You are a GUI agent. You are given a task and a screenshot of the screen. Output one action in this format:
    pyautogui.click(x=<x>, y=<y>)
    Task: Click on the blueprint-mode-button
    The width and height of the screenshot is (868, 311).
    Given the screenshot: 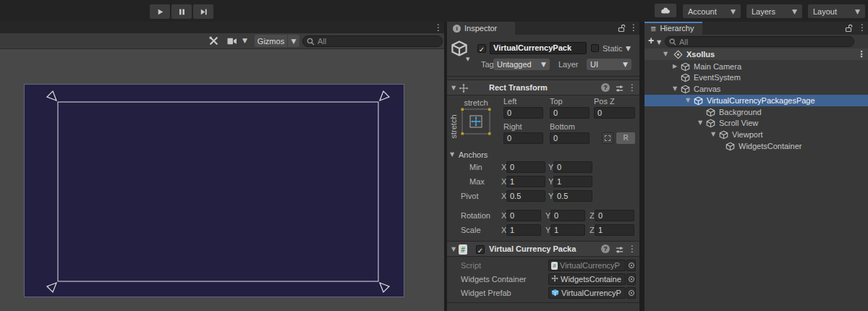 What is the action you would take?
    pyautogui.click(x=608, y=138)
    